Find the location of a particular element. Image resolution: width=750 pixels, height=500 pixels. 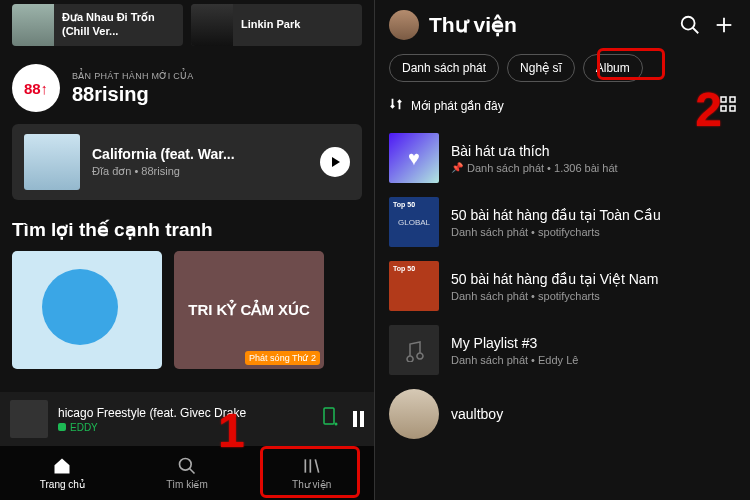

content-artwork: TRI KỶ CẢM XÚC Phát sóng Thứ 2 is located at coordinates (249, 310).